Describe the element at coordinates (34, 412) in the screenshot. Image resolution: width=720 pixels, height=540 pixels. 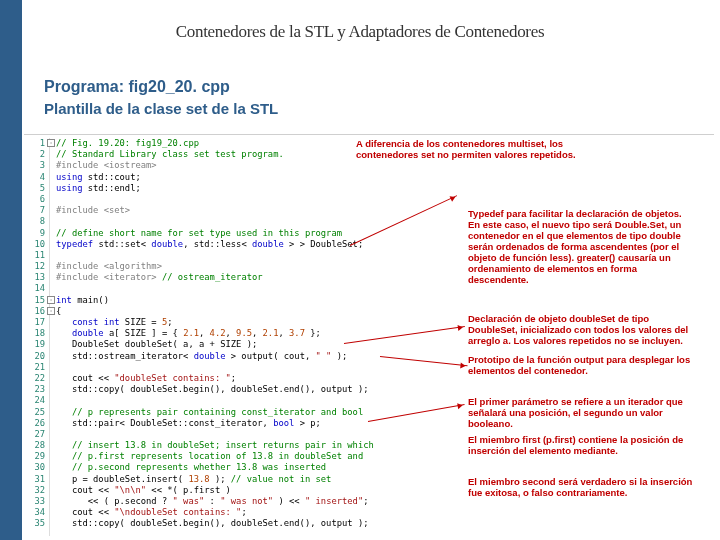
I see `line-number: 25` at that location.